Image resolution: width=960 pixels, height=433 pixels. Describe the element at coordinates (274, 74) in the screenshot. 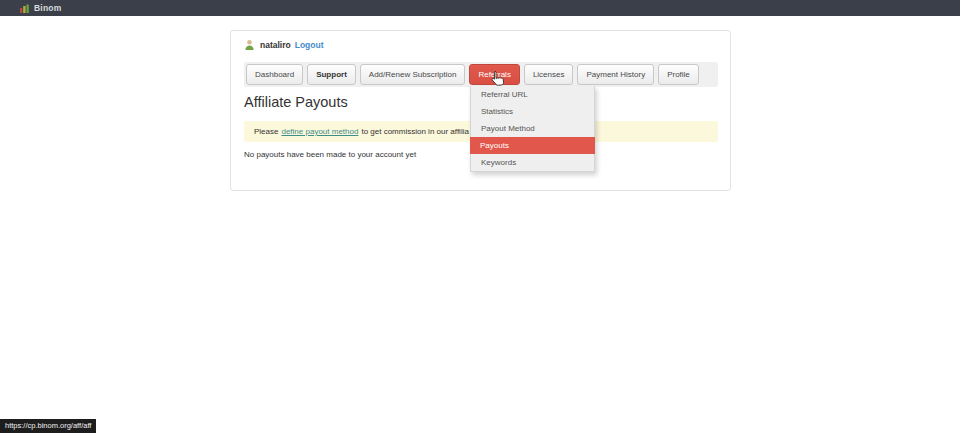

I see `tab-dashboard: Dashboard` at that location.